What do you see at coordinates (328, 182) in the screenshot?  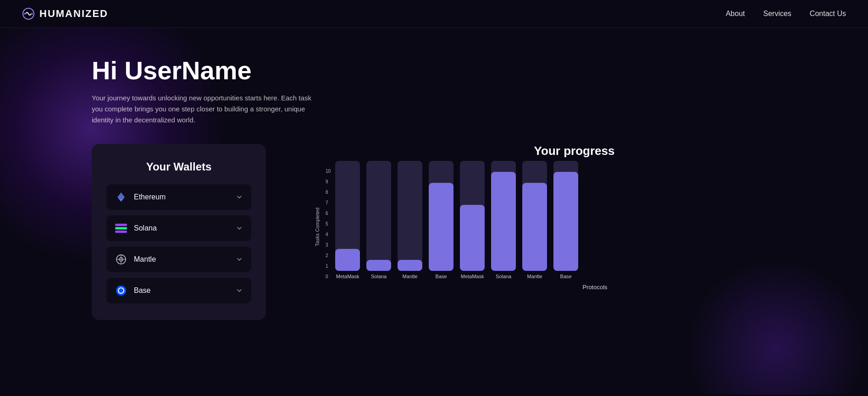 I see `y-label-9: 9` at bounding box center [328, 182].